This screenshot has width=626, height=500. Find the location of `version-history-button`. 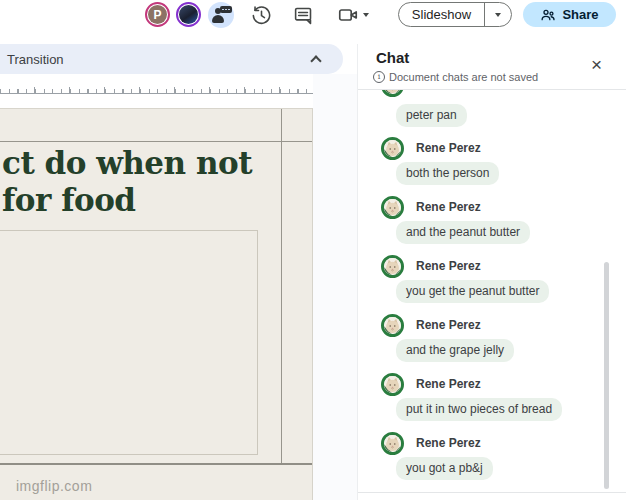

version-history-button is located at coordinates (261, 15).